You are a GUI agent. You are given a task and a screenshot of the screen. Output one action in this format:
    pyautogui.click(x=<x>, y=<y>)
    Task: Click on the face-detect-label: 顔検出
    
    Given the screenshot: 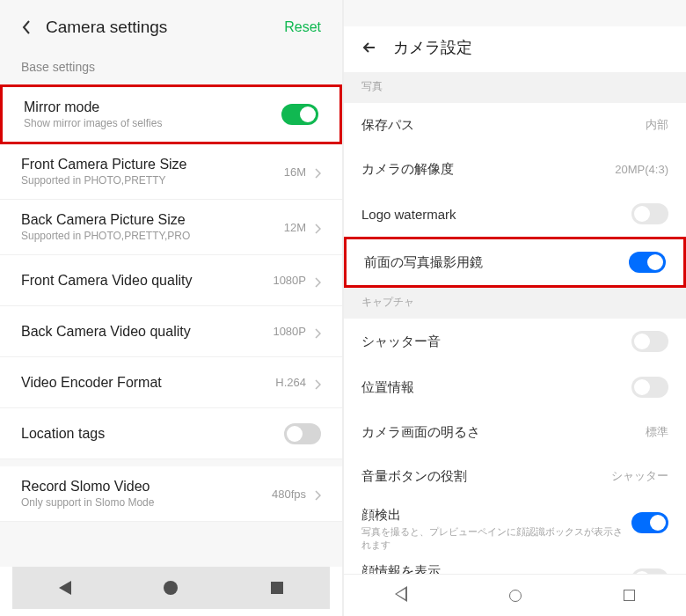 What is the action you would take?
    pyautogui.click(x=496, y=516)
    